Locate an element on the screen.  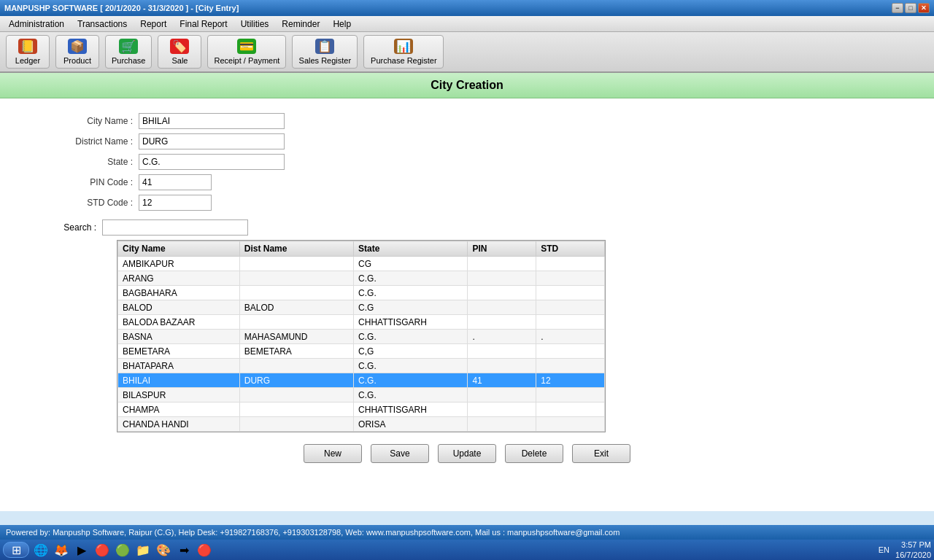
std-code-row: STD Code : is located at coordinates (467, 203).